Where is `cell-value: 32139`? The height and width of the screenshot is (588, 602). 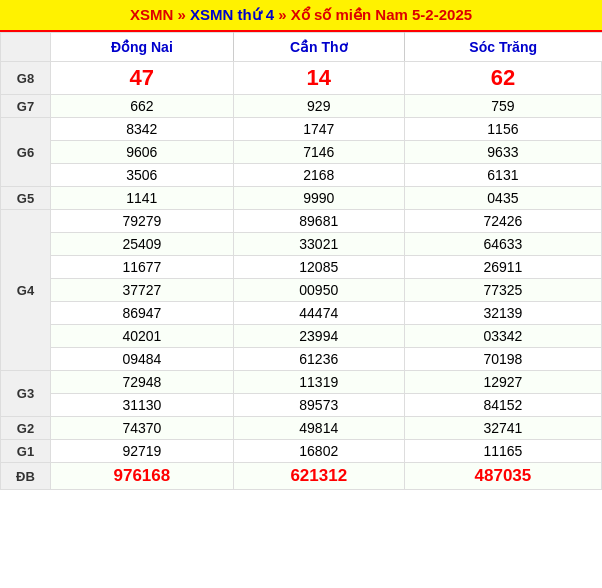 cell-value: 32139 is located at coordinates (502, 314).